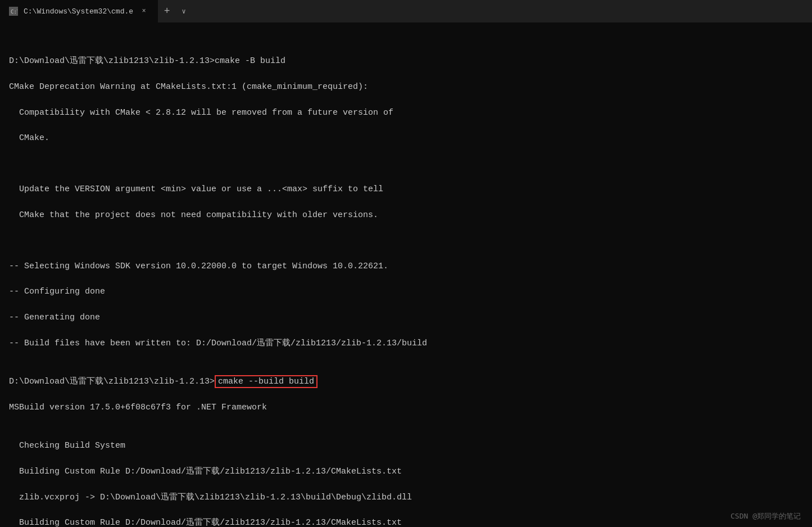 The width and height of the screenshot is (812, 527). Describe the element at coordinates (406, 407) in the screenshot. I see `terminal-line: MSBuild version 17.5.0+6f08c67f3 for .NE…` at that location.